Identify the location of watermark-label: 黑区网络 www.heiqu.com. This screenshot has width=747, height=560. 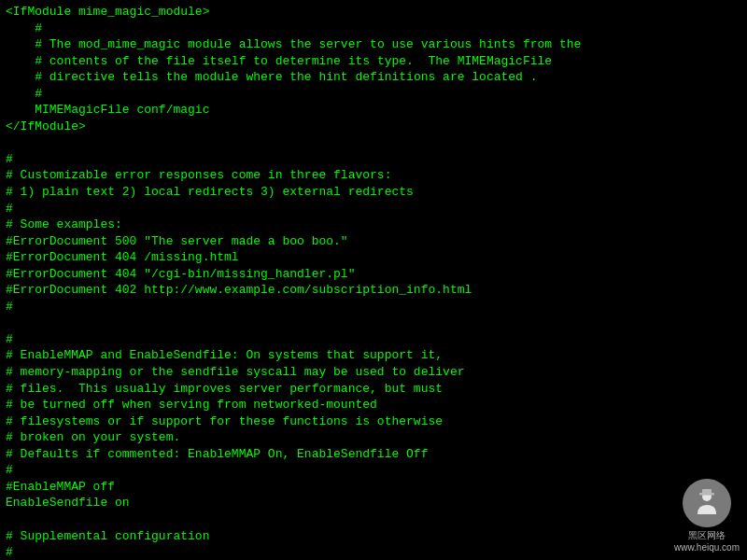
(707, 541).